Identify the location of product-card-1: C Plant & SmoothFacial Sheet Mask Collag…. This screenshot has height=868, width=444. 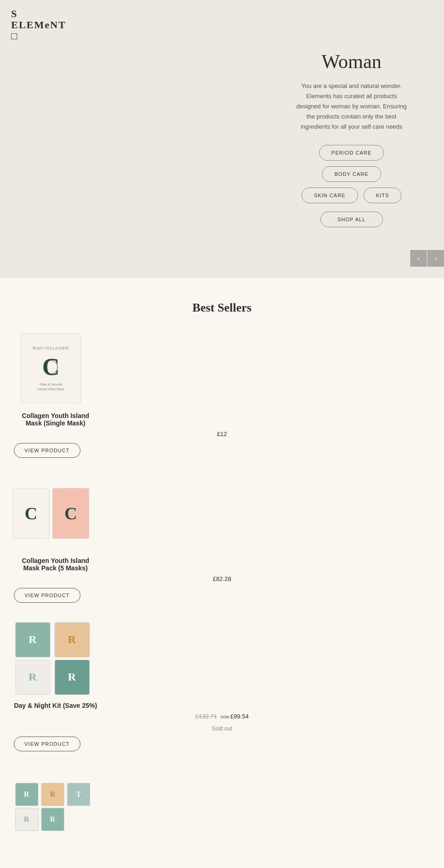
(222, 394).